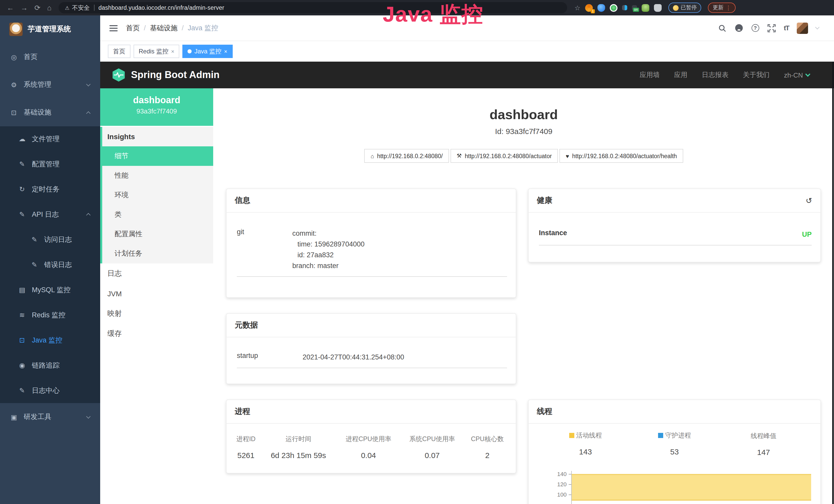  Describe the element at coordinates (658, 7) in the screenshot. I see `puzzle-extensions-icon` at that location.